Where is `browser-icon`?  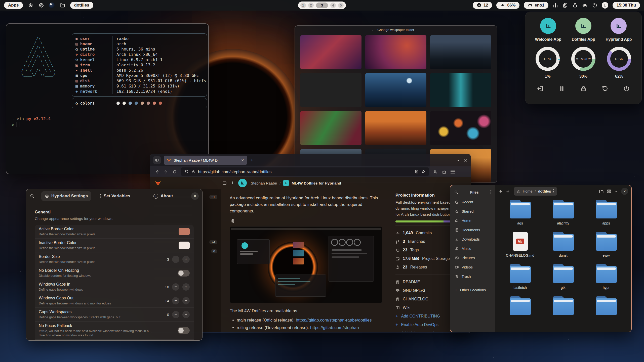
browser-icon is located at coordinates (52, 5).